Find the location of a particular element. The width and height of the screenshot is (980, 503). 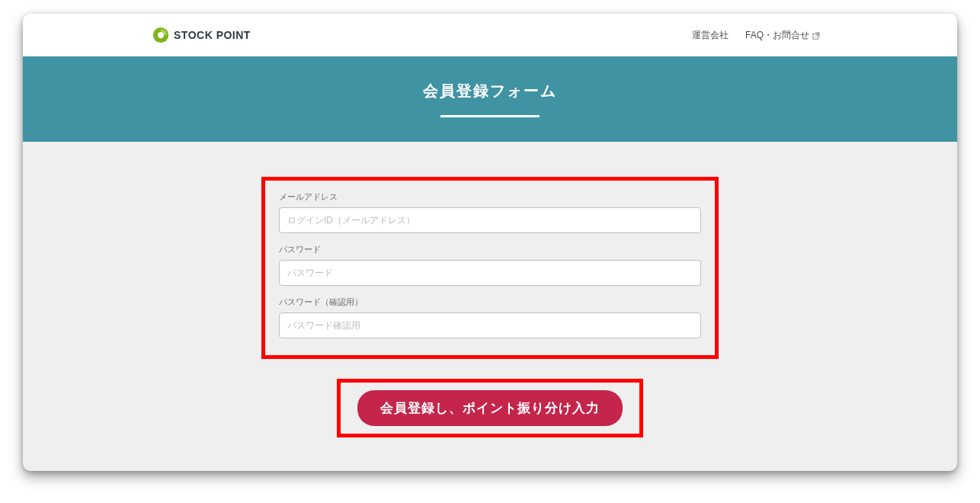

password-confirm-input is located at coordinates (490, 325).